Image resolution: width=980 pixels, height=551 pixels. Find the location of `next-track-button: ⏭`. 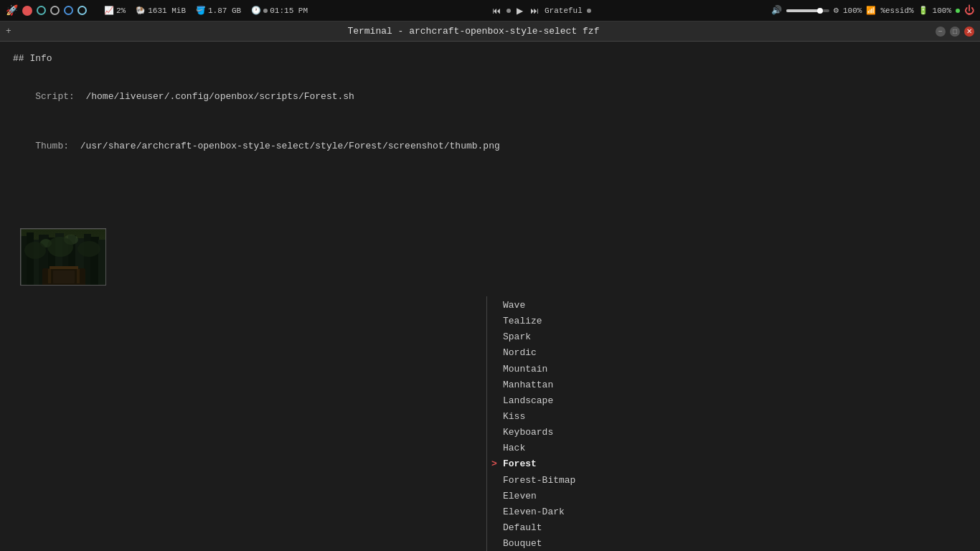

next-track-button: ⏭ is located at coordinates (534, 11).